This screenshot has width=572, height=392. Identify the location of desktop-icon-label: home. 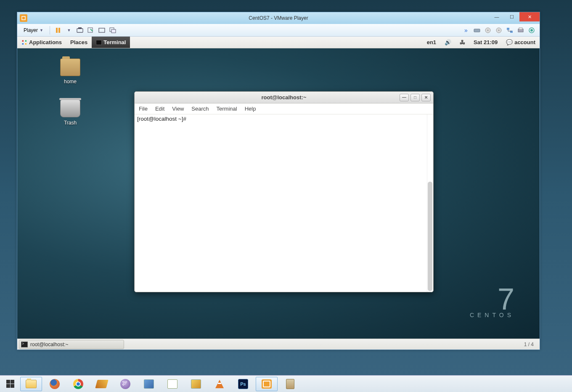
(70, 82).